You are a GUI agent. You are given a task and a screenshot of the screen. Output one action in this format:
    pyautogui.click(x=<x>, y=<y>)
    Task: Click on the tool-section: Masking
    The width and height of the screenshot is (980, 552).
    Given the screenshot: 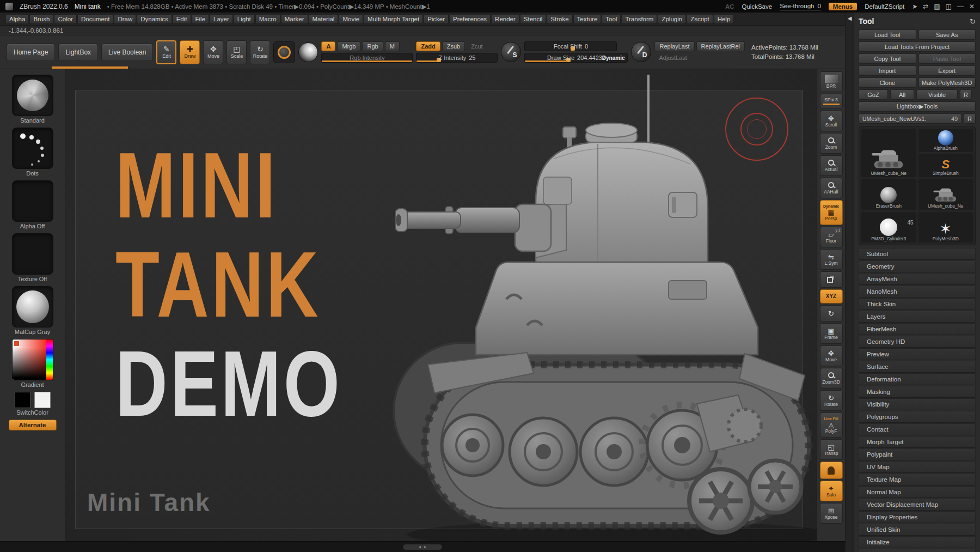 What is the action you would take?
    pyautogui.click(x=917, y=392)
    